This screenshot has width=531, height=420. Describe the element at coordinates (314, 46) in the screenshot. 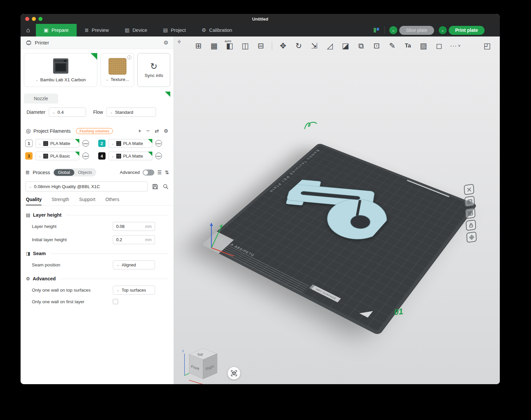

I see `scale-icon: ⇲` at that location.